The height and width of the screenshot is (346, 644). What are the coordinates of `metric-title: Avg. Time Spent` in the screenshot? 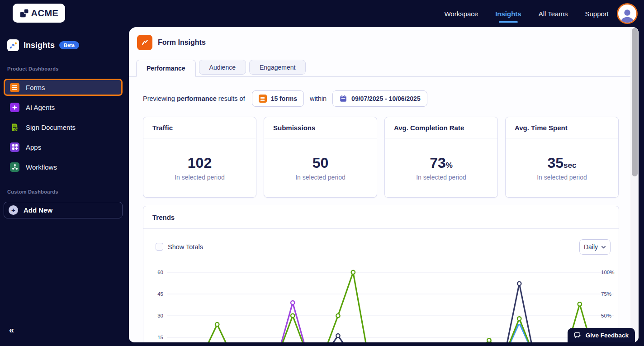 It's located at (541, 128).